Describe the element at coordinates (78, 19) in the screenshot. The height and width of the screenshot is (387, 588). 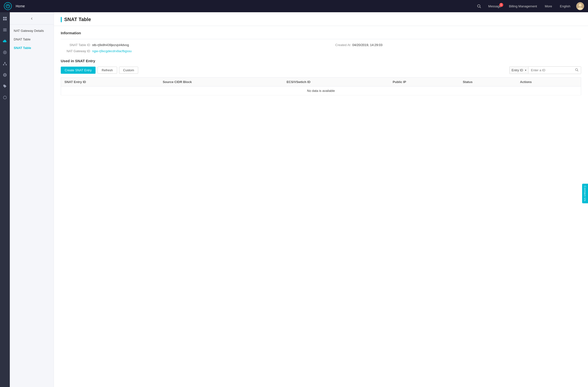
I see `page-title: SNAT Table` at that location.